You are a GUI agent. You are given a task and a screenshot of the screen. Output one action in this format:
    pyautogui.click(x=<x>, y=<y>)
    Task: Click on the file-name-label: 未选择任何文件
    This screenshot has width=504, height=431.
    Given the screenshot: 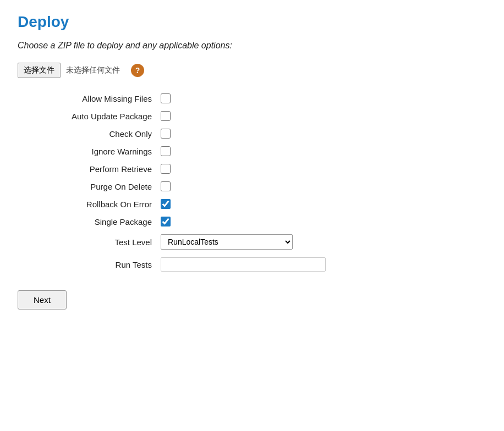 What is the action you would take?
    pyautogui.click(x=93, y=70)
    